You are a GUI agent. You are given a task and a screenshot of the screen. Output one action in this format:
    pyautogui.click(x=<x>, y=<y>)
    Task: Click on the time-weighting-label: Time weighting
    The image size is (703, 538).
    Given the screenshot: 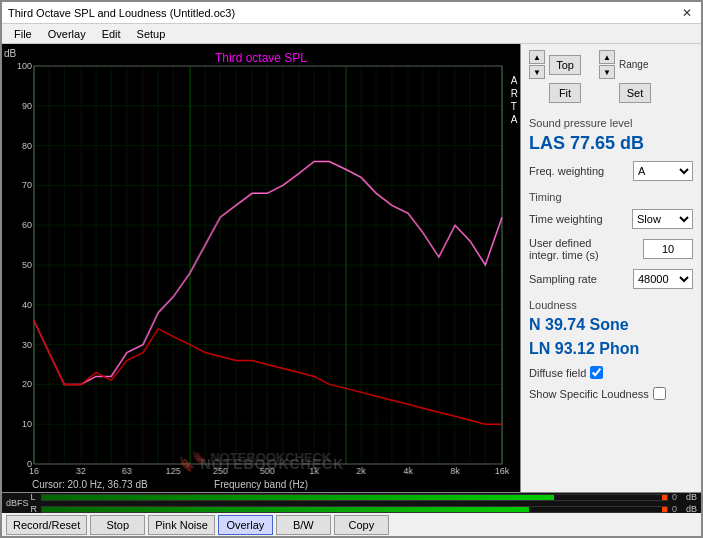 What is the action you would take?
    pyautogui.click(x=566, y=219)
    